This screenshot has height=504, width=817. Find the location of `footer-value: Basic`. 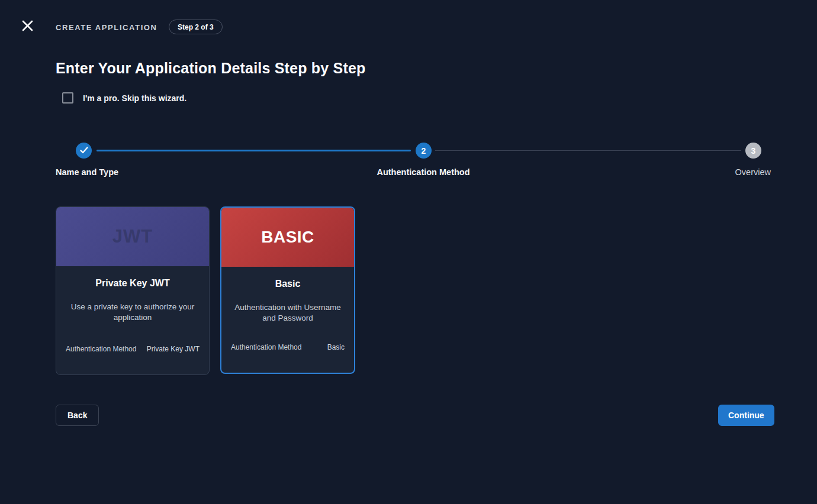

footer-value: Basic is located at coordinates (336, 347).